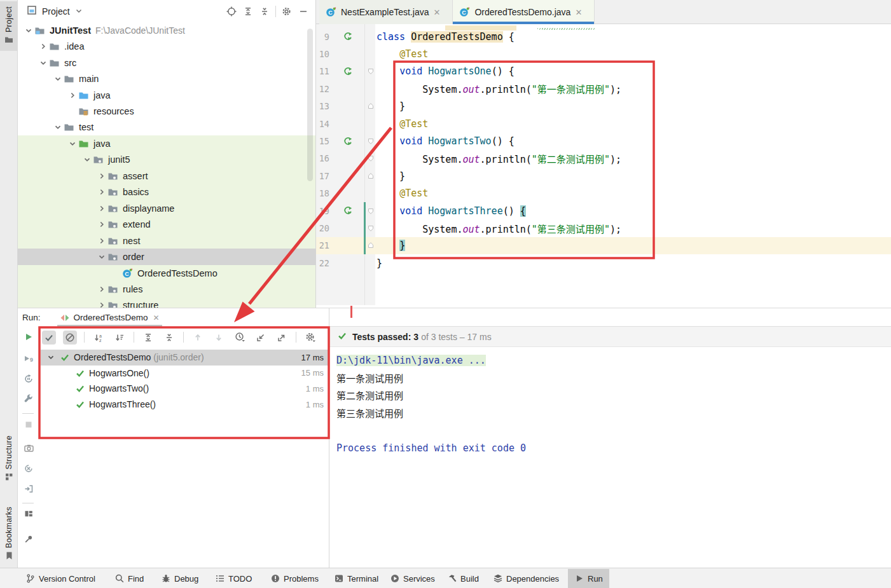 This screenshot has height=588, width=891. I want to click on tree-item-resources: resources, so click(167, 111).